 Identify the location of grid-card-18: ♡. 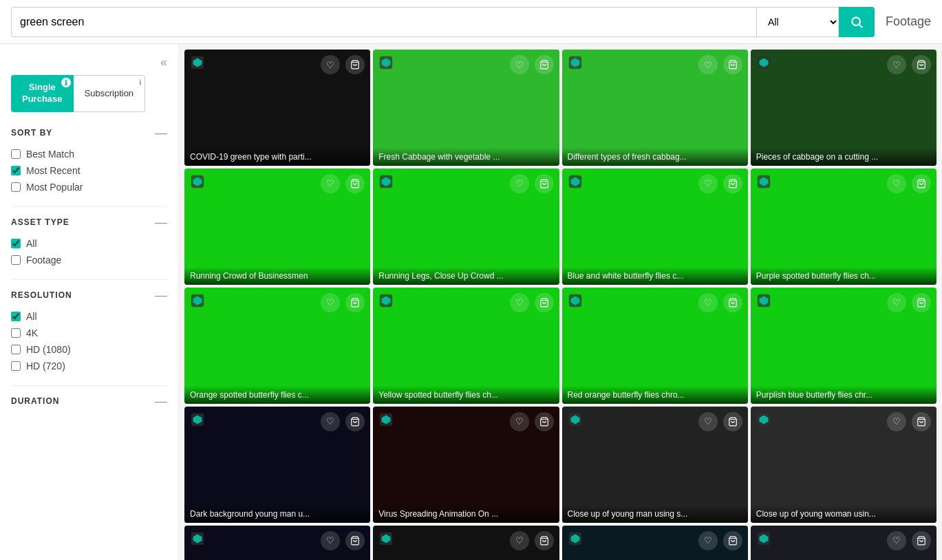
(466, 543).